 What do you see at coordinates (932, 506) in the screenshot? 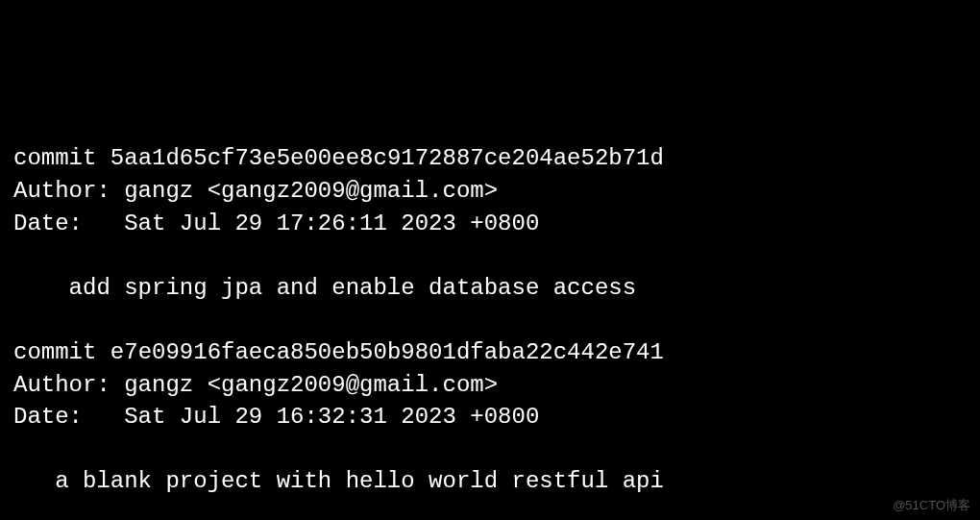
I see `watermark: @51CTO博客` at bounding box center [932, 506].